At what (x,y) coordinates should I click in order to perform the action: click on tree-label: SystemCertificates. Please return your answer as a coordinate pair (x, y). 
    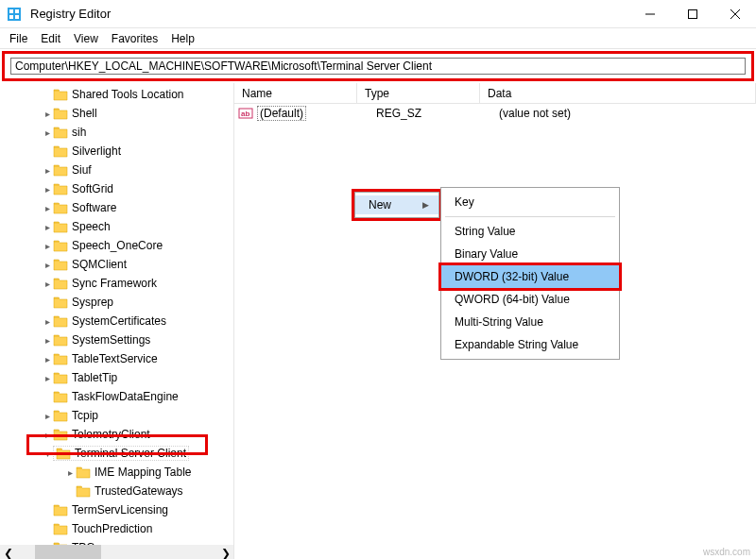
    Looking at the image, I should click on (119, 321).